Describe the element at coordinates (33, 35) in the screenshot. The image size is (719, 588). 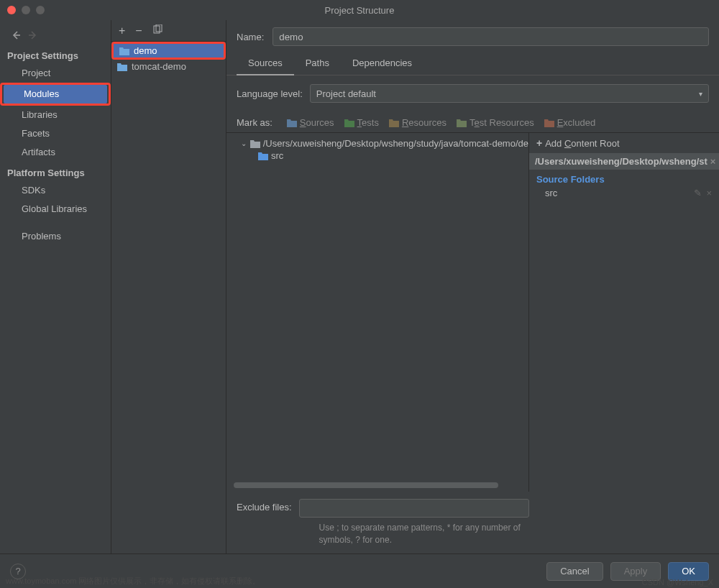
I see `forward-icon` at that location.